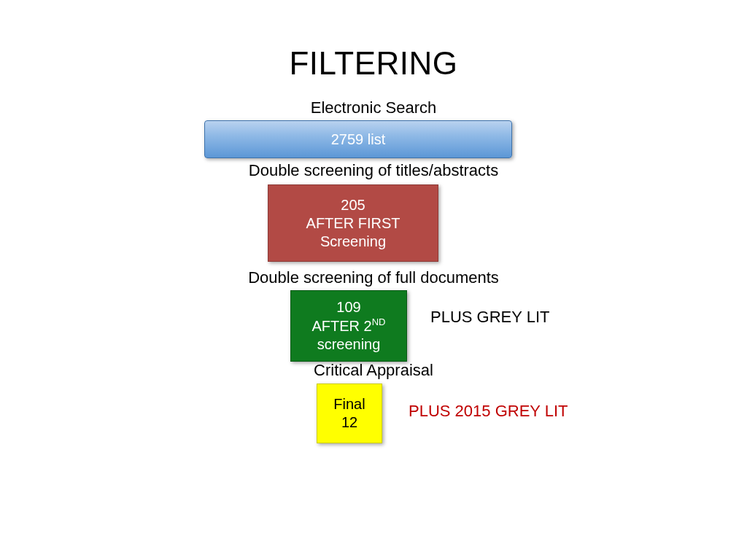 This screenshot has height=560, width=747. Describe the element at coordinates (349, 326) in the screenshot. I see `step3-box: 109 AFTER 2ND screening` at that location.